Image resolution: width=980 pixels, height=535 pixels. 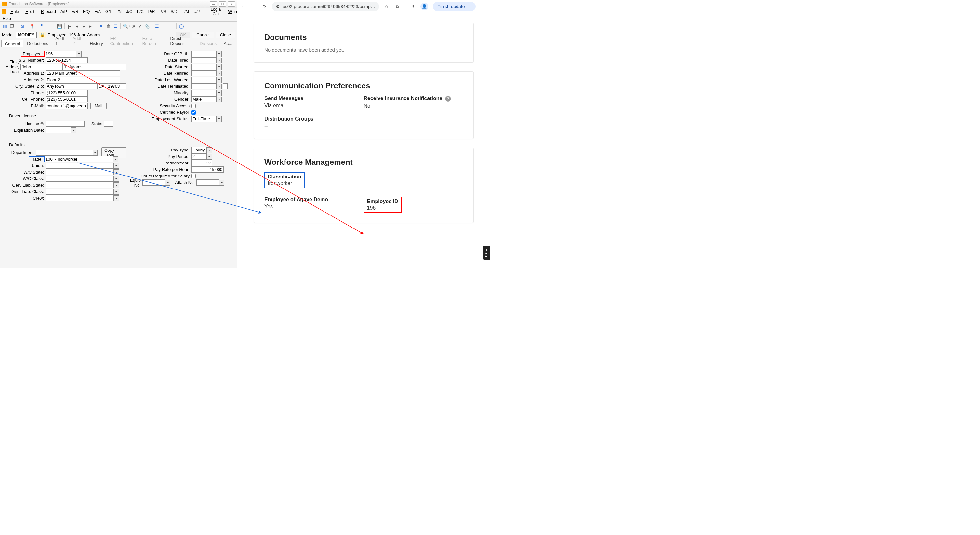 What do you see at coordinates (164, 27) in the screenshot?
I see `doc-icon: ▯` at bounding box center [164, 27].